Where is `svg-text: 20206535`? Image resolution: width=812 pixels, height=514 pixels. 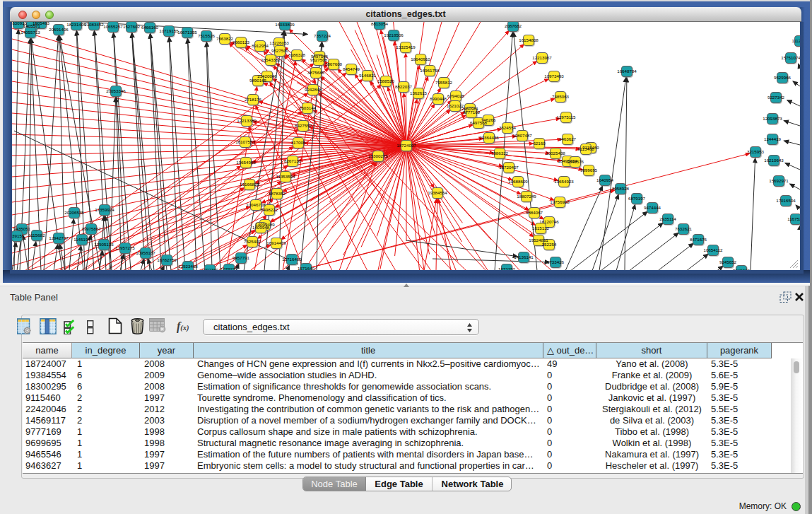
svg-text: 20206535 is located at coordinates (74, 212).